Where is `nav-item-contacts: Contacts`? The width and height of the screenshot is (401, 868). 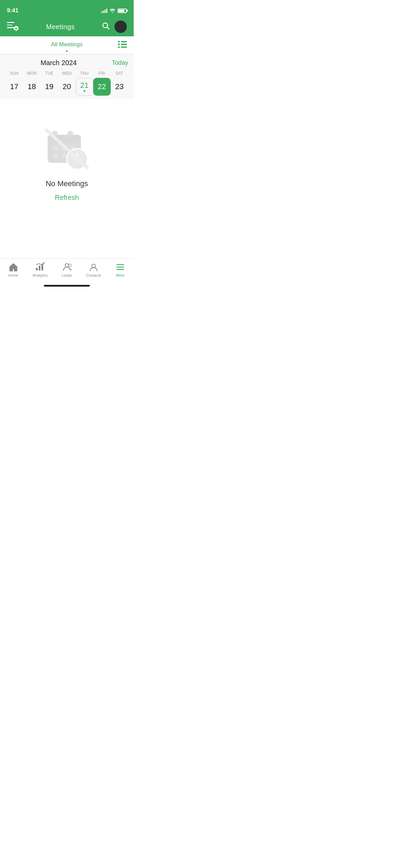 nav-item-contacts: Contacts is located at coordinates (94, 270).